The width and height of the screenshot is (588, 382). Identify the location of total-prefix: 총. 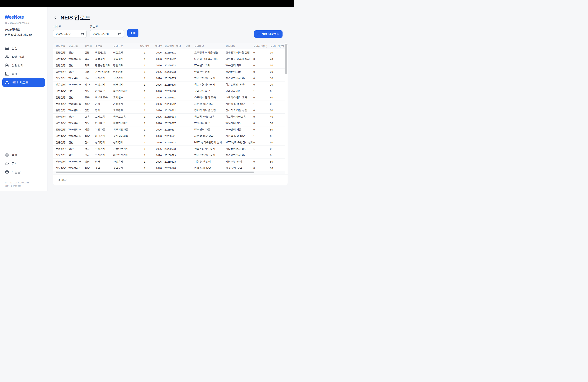
(59, 180).